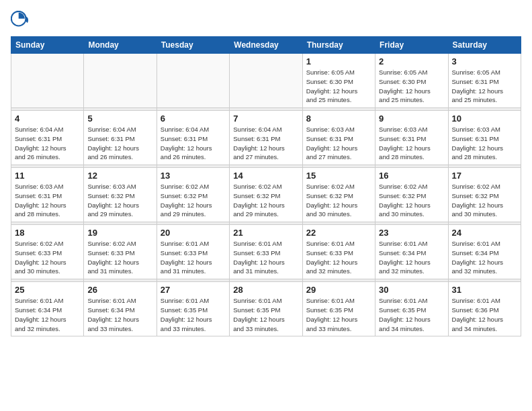 The image size is (532, 411). I want to click on day-number: 10, so click(485, 118).